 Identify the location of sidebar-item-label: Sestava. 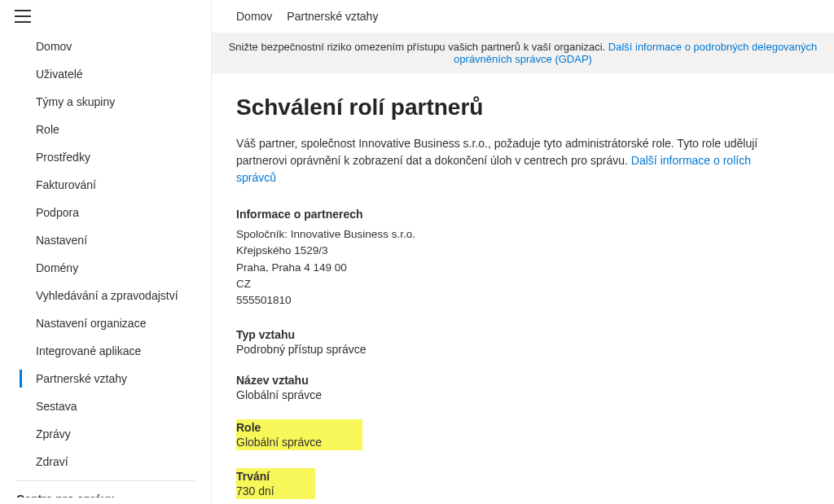
(57, 406).